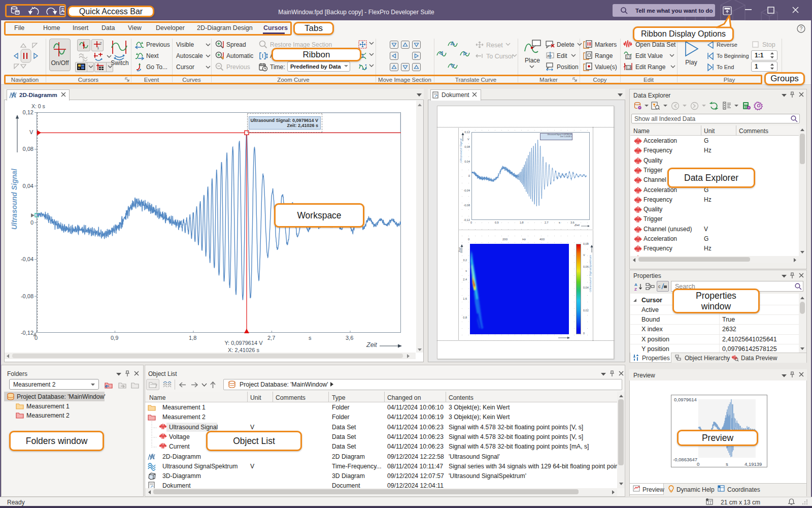  I want to click on svg-text: 1, so click(98, 48).